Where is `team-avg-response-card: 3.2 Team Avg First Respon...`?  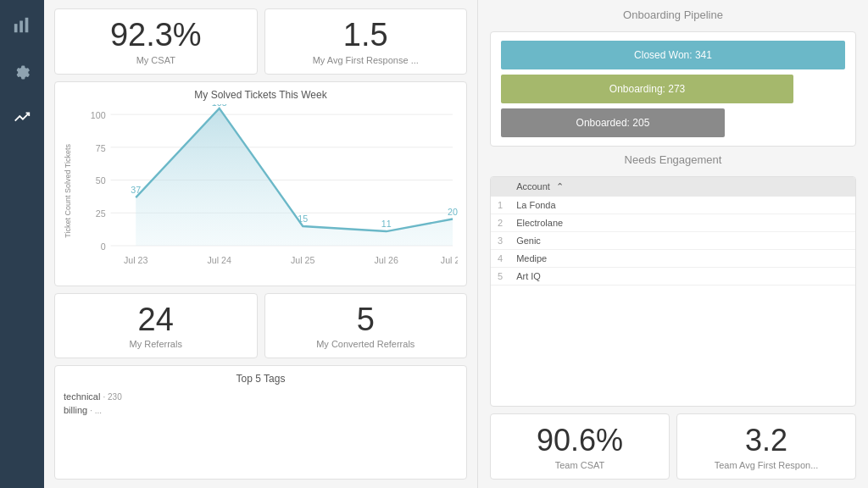 team-avg-response-card: 3.2 Team Avg First Respon... is located at coordinates (766, 446).